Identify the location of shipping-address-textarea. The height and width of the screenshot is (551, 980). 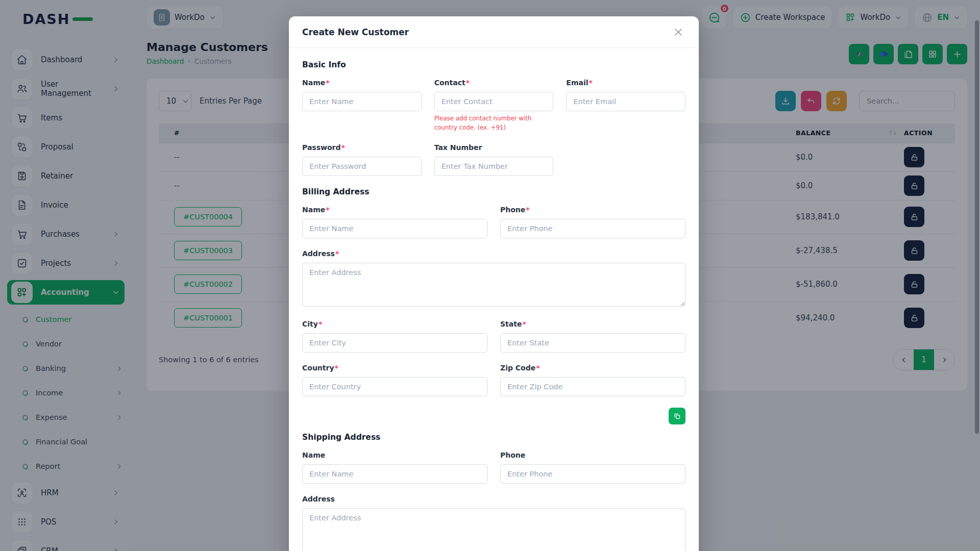
(494, 530).